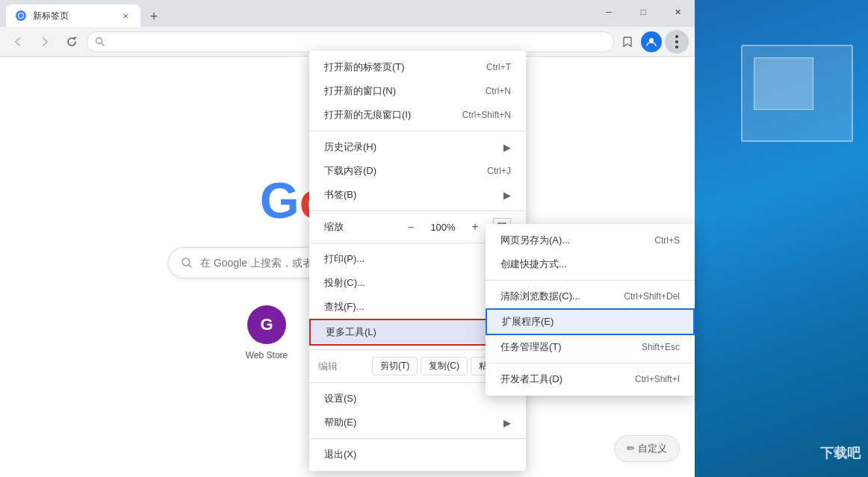 Image resolution: width=868 pixels, height=477 pixels. What do you see at coordinates (187, 263) in the screenshot?
I see `search-icon` at bounding box center [187, 263].